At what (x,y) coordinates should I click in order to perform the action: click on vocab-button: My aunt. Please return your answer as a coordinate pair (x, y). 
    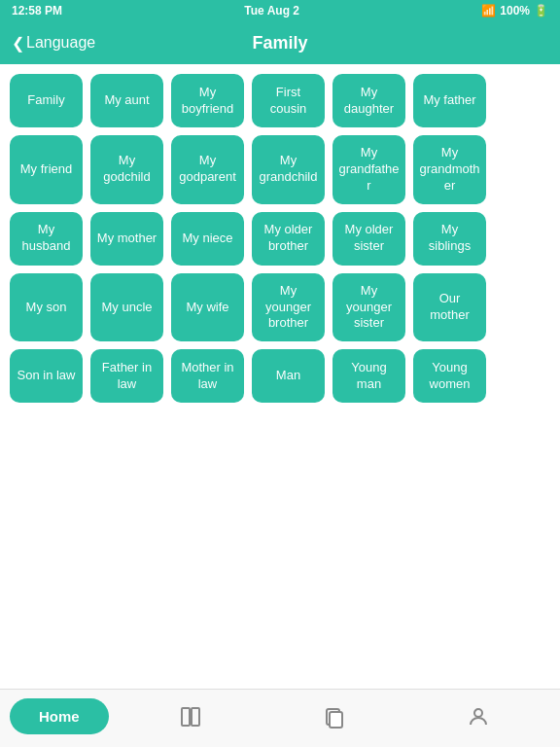
    Looking at the image, I should click on (126, 101).